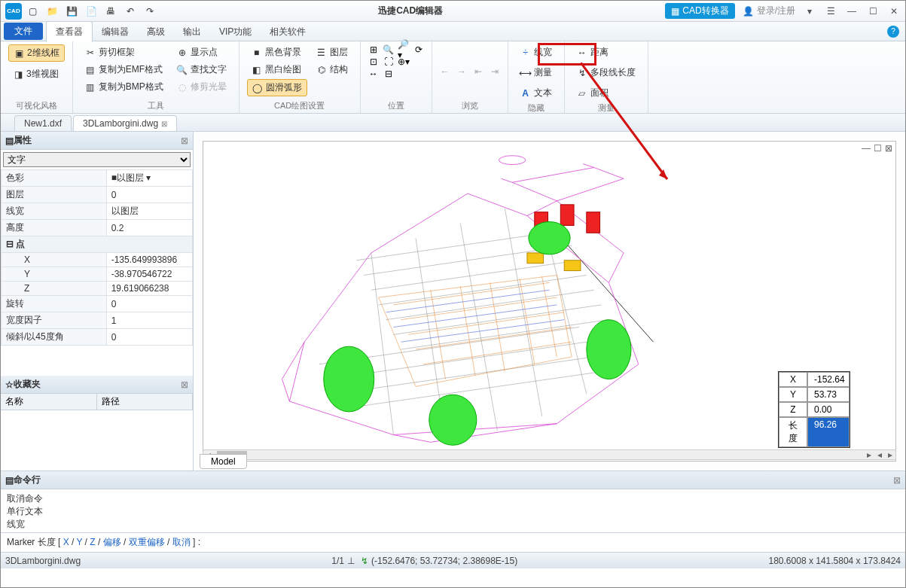 The image size is (906, 588). Describe the element at coordinates (873, 11) in the screenshot. I see `maximize-icon: ☐` at that location.